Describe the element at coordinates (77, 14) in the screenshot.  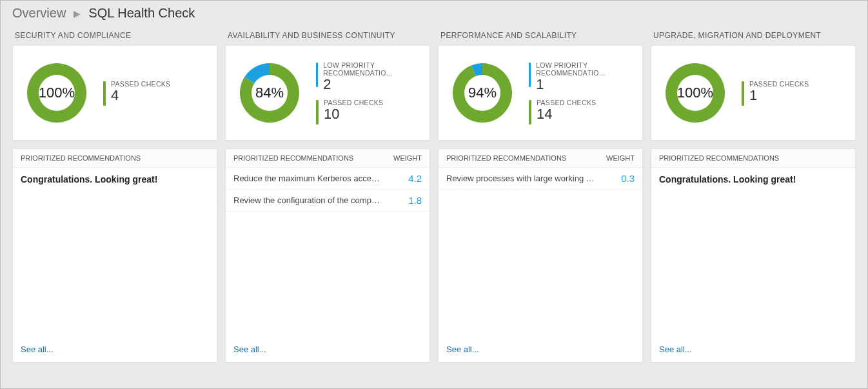
I see `chevron-right-icon: ▶` at that location.